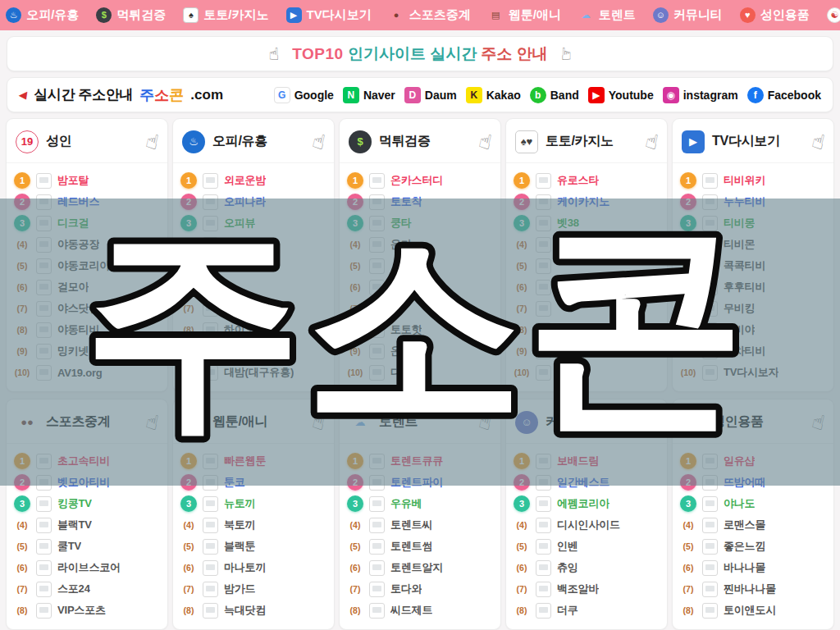 The width and height of the screenshot is (840, 630). Describe the element at coordinates (420, 223) in the screenshot. I see `site-link: 3쿵타` at that location.